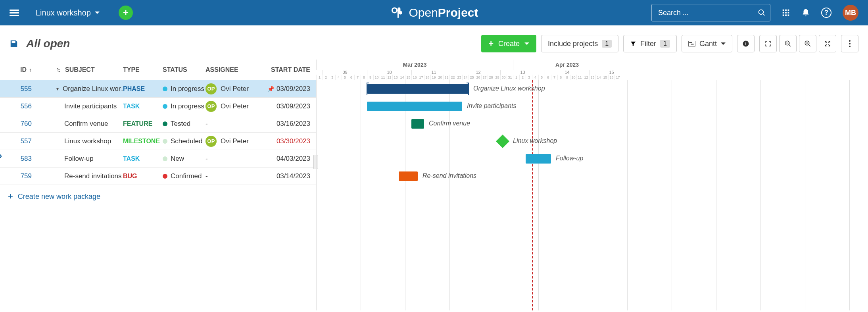  What do you see at coordinates (592, 176) in the screenshot?
I see `gantt-row: Re-send invitations` at bounding box center [592, 176].